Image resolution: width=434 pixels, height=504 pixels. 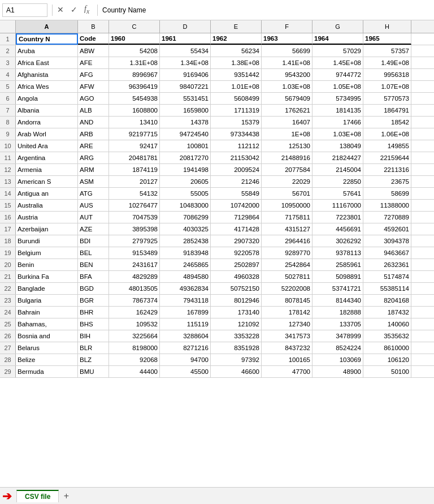 I want to click on cell: 125130, so click(x=287, y=146).